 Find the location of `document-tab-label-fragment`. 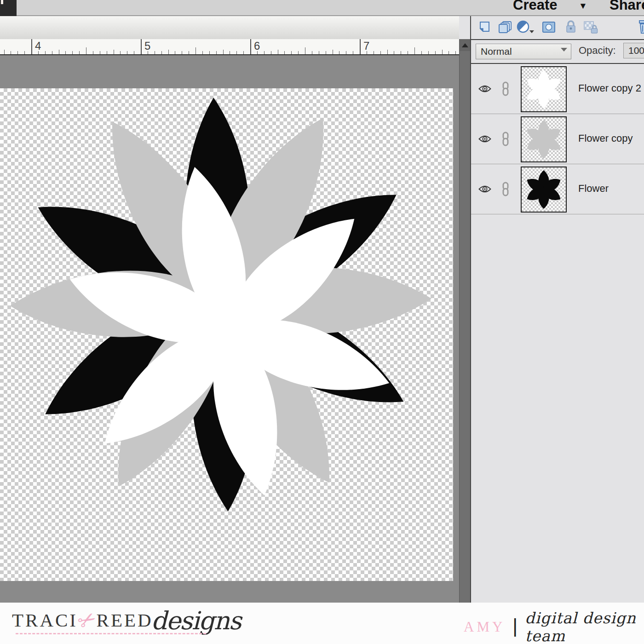

document-tab-label-fragment is located at coordinates (2, 2).